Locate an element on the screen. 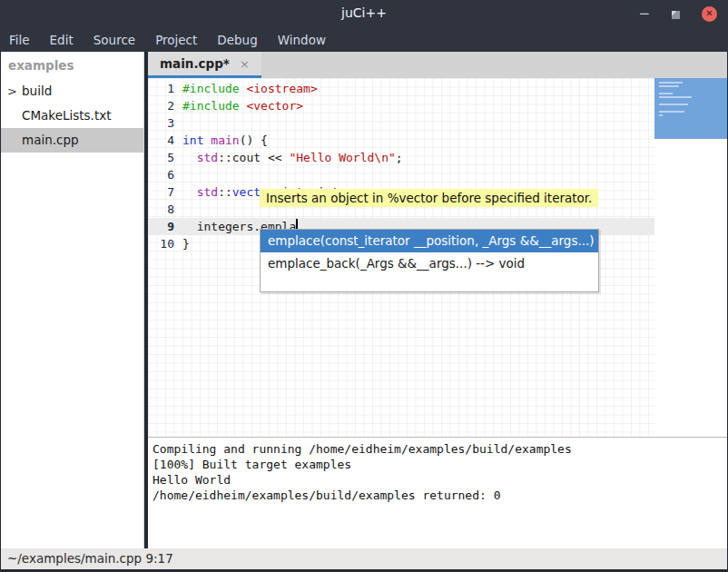 This screenshot has height=572, width=728. token-pl: :: is located at coordinates (225, 192).